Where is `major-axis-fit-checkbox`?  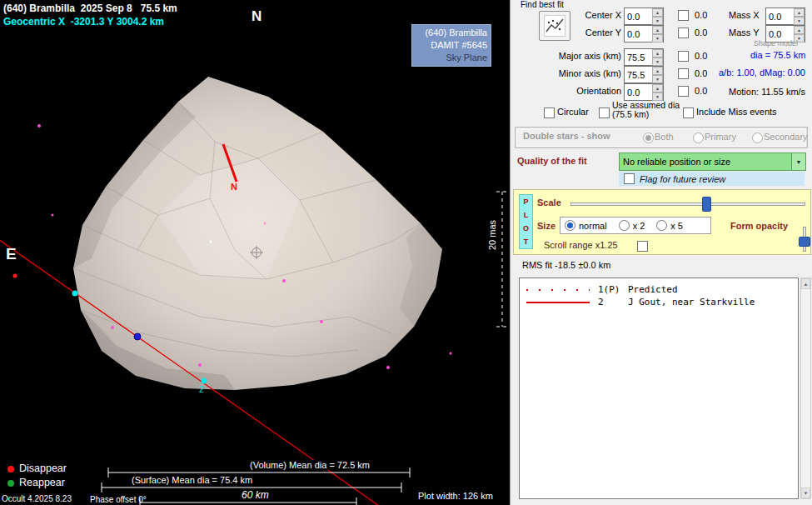
major-axis-fit-checkbox is located at coordinates (683, 57).